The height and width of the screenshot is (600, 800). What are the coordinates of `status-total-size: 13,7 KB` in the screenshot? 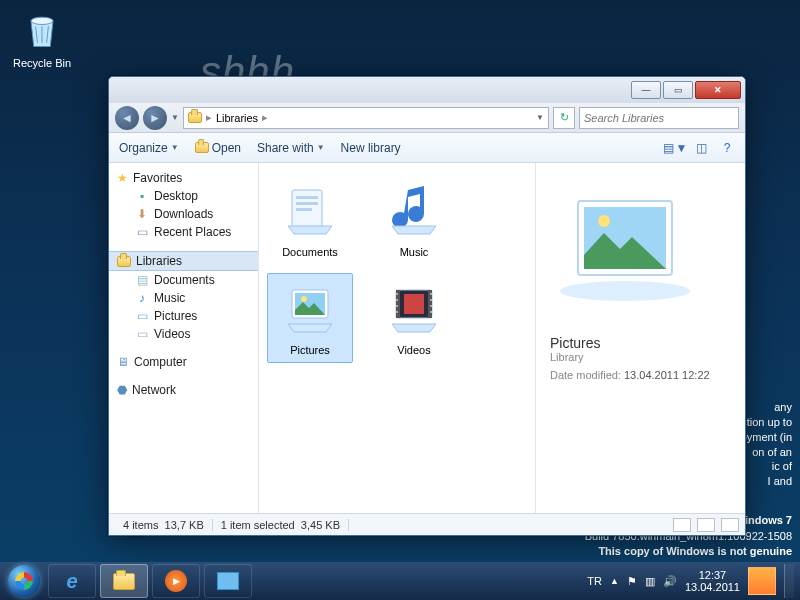 It's located at (184, 525).